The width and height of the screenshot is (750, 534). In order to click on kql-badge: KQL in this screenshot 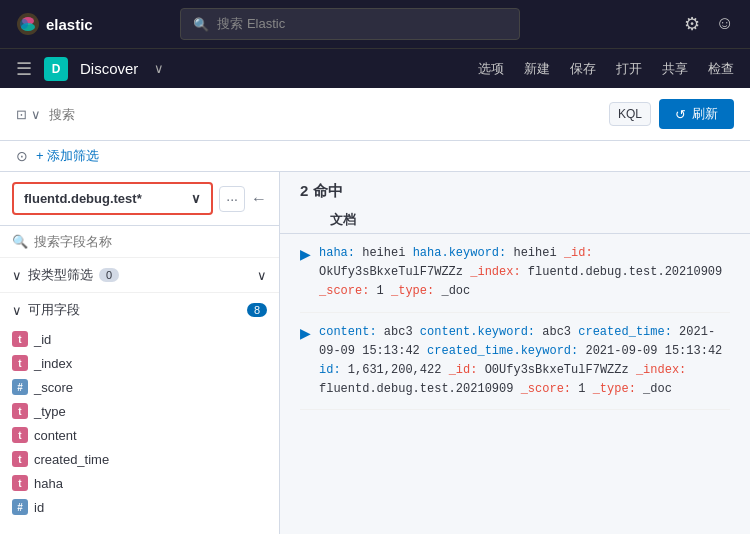, I will do `click(630, 114)`.